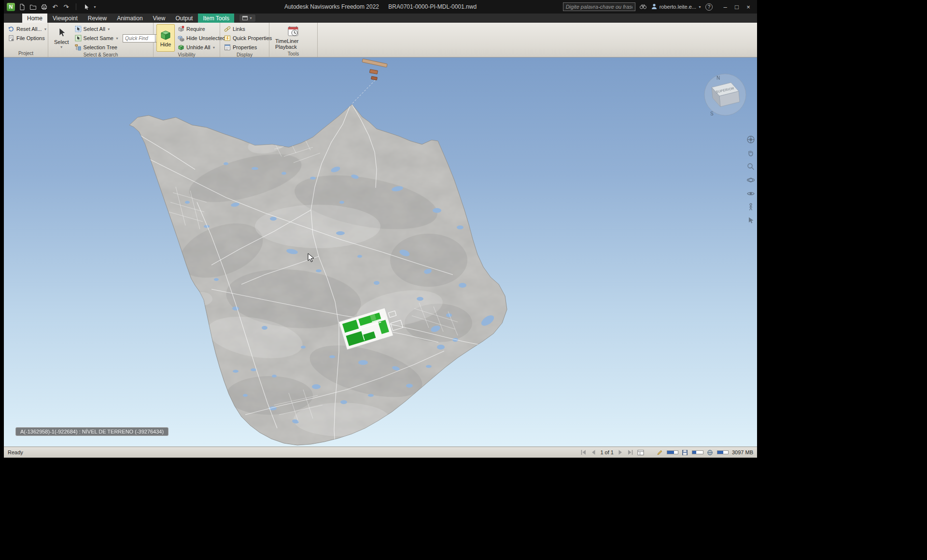 This screenshot has height=560, width=927. Describe the element at coordinates (227, 47) in the screenshot. I see `properties-icon` at that location.